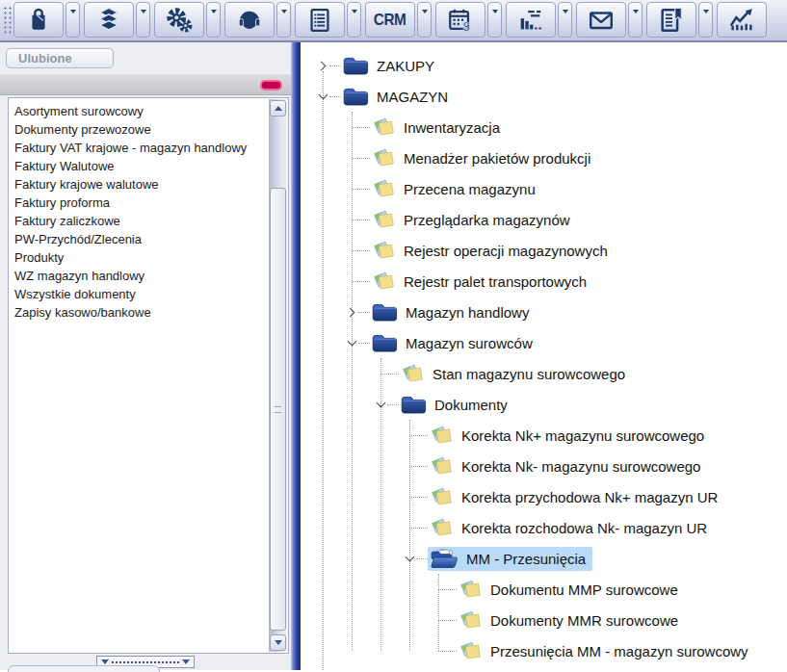 This screenshot has width=787, height=672. I want to click on toolbar-button-layers, so click(109, 19).